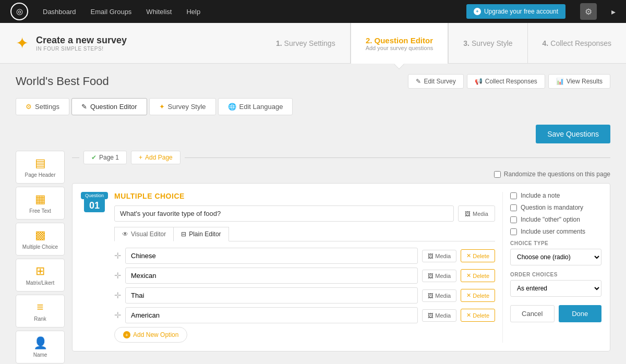 This screenshot has width=626, height=364. I want to click on step4-label: Collect Responses, so click(581, 43).